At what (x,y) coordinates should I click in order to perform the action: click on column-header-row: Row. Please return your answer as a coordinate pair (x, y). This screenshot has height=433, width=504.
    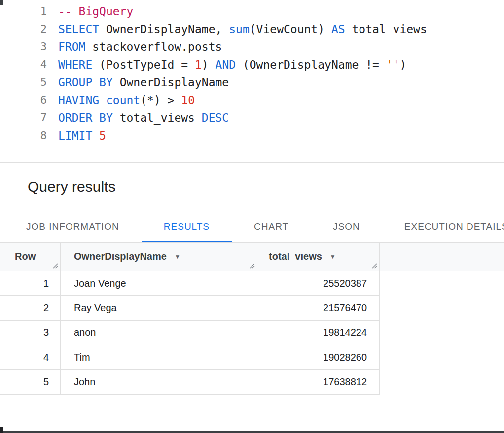
    Looking at the image, I should click on (31, 257).